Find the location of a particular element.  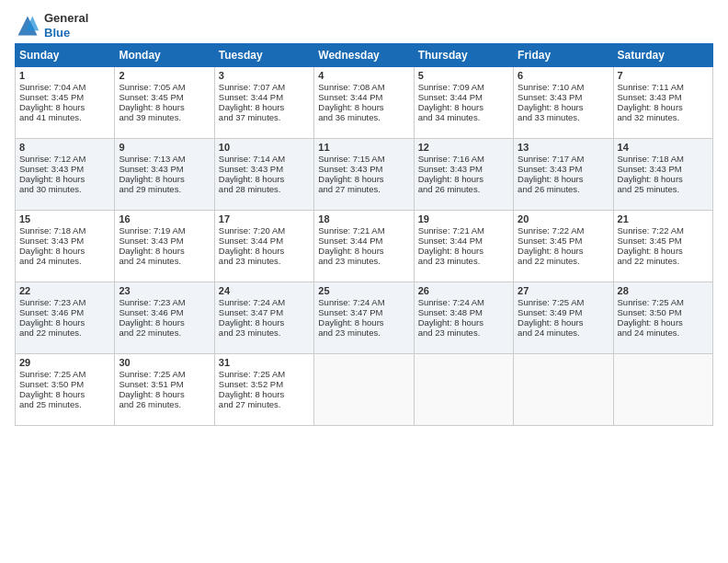

sunset-label: Sunset: 3:45 PM is located at coordinates (650, 241).